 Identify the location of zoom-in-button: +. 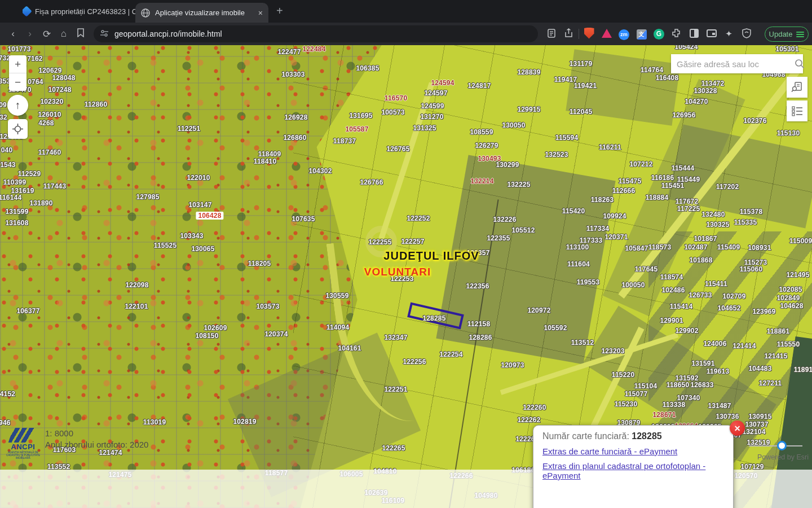
(18, 64).